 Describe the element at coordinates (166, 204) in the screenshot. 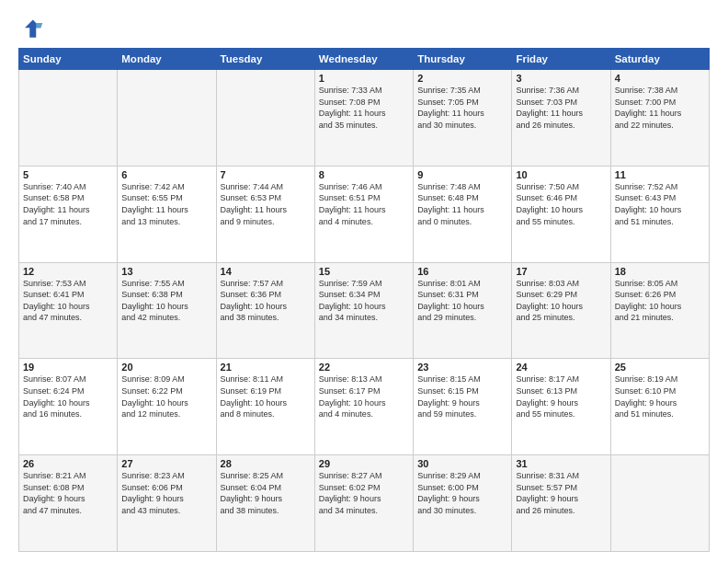

I see `day-info: Sunrise: 7:42 AM Sunset: 6:55 PM Dayligh…` at that location.